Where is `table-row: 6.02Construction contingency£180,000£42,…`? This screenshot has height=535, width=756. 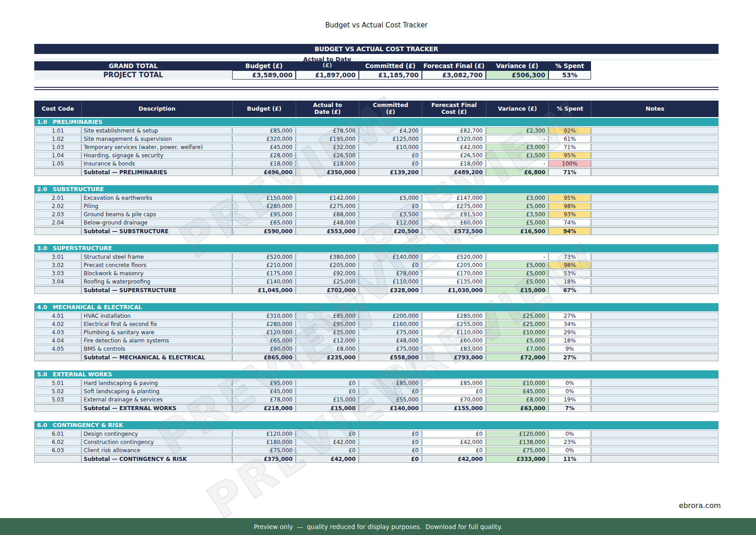
table-row: 6.02Construction contingency£180,000£42,… is located at coordinates (377, 442).